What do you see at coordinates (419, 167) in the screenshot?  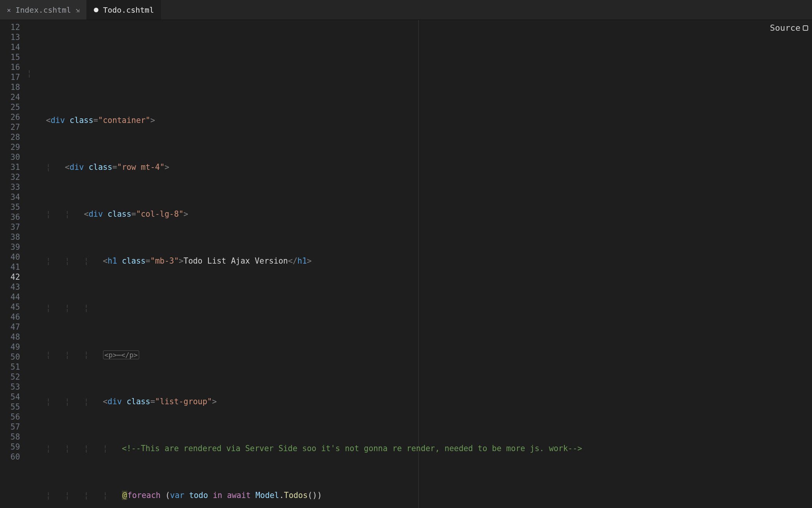 I see `code-line: ¦ <div class="row mt-4">` at bounding box center [419, 167].